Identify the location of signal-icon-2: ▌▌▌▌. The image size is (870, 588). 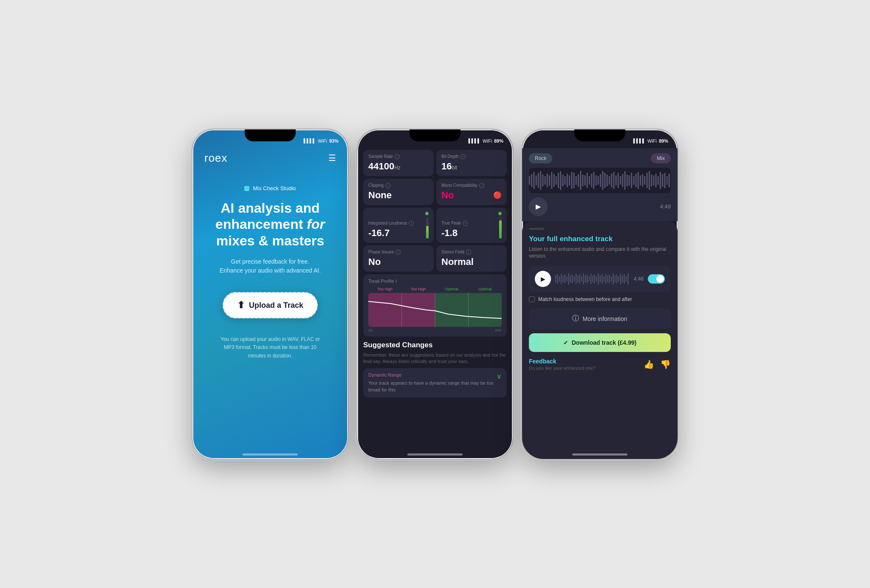
(475, 141).